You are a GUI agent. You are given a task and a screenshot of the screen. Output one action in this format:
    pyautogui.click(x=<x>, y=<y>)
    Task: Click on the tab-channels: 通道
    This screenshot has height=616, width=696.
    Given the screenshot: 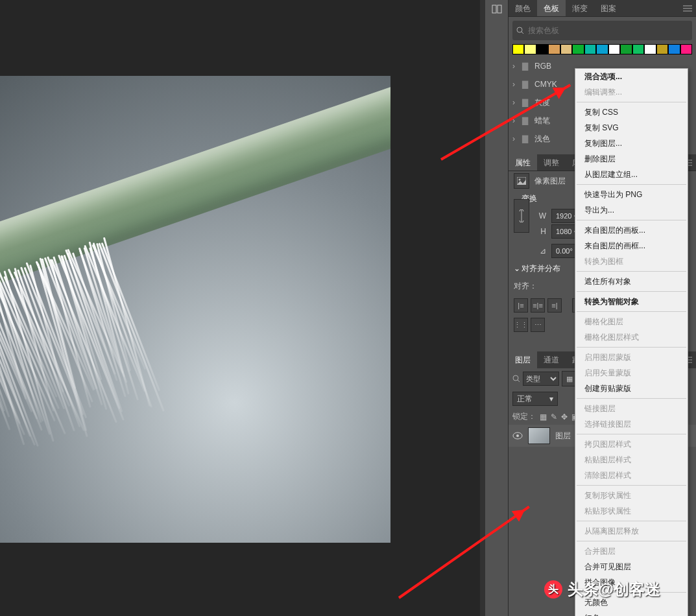 What is the action you would take?
    pyautogui.click(x=551, y=360)
    